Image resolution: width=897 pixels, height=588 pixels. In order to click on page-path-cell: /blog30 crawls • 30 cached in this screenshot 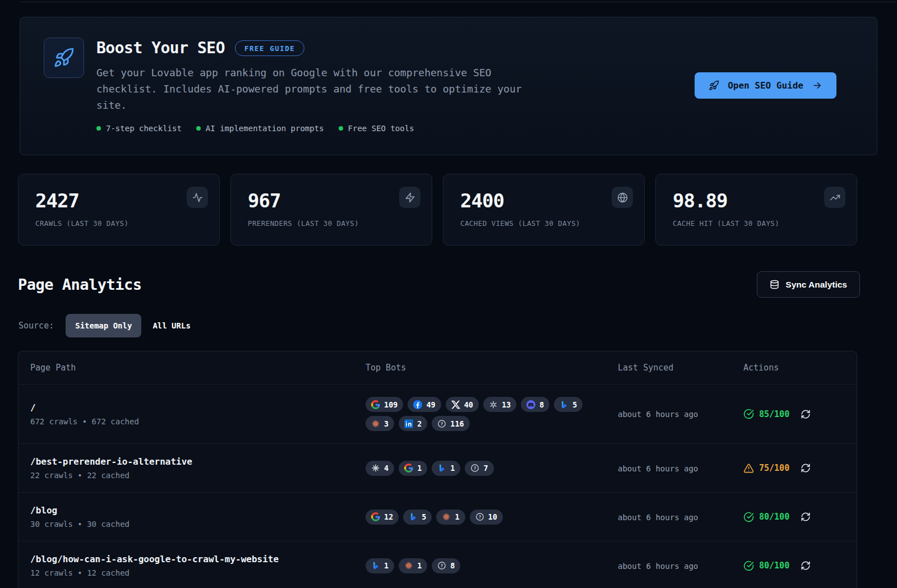, I will do `click(192, 517)`.